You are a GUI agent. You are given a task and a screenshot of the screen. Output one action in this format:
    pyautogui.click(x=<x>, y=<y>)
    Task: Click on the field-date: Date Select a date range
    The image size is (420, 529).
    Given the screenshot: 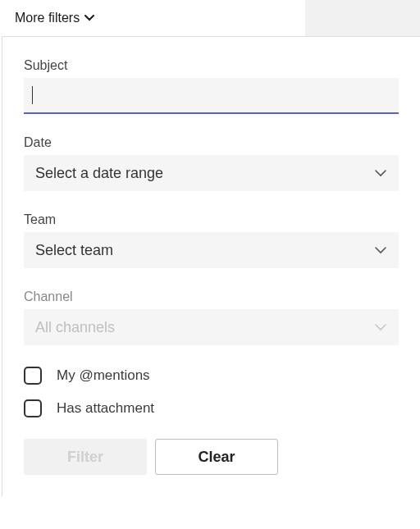 What is the action you would take?
    pyautogui.click(x=212, y=163)
    